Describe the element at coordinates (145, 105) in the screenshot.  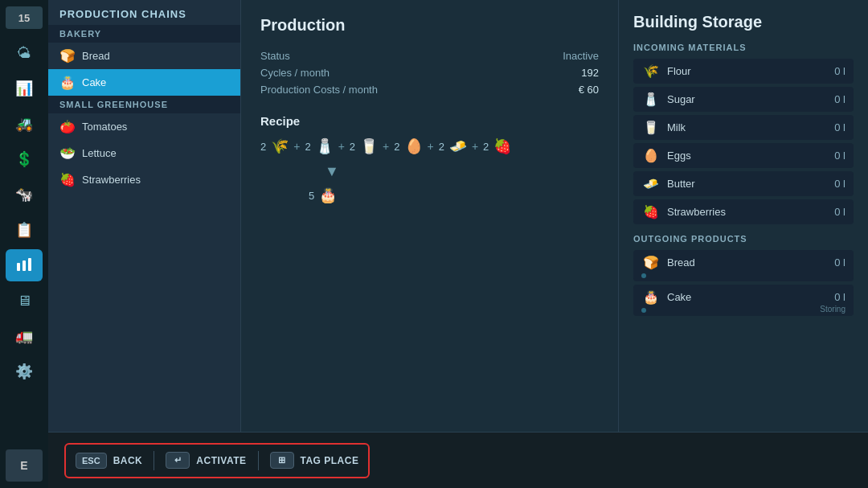
I see `category-greenhouse: SMALL GREENHOUSE` at that location.